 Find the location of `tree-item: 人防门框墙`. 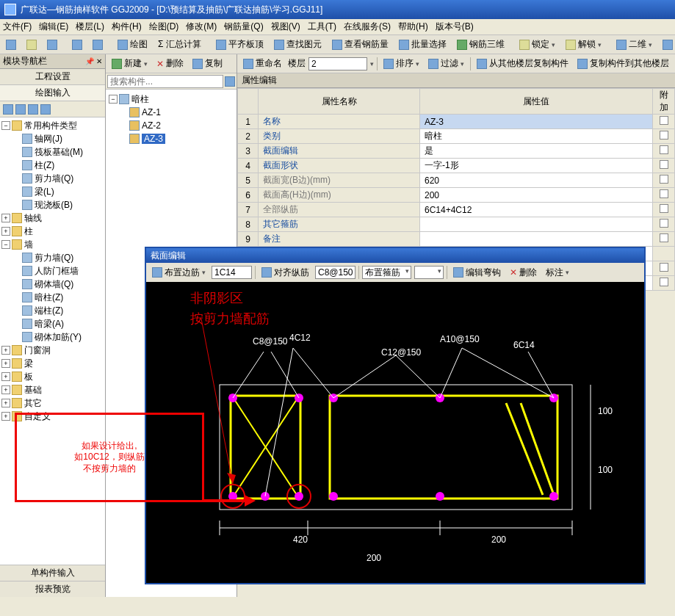

tree-item: 人防门框墙 is located at coordinates (57, 272).